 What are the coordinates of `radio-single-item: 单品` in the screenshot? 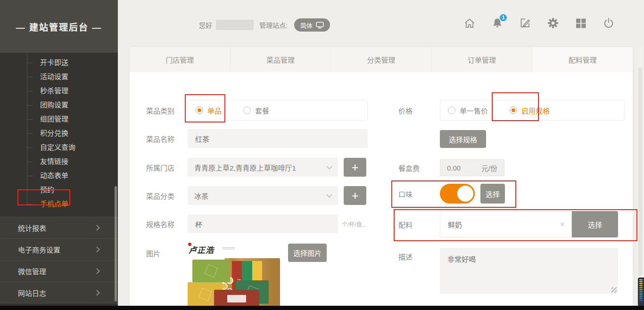 It's located at (208, 110).